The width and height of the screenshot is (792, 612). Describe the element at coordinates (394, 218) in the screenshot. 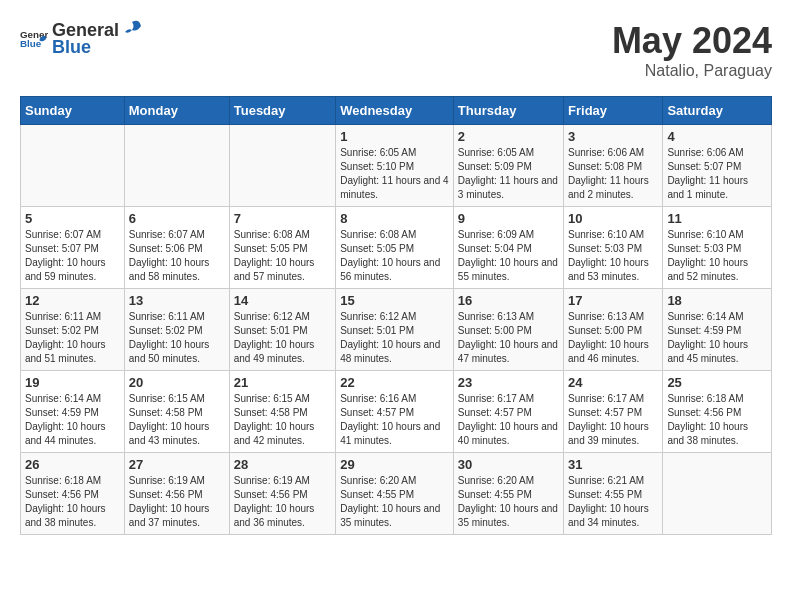

I see `day-number: 8` at that location.